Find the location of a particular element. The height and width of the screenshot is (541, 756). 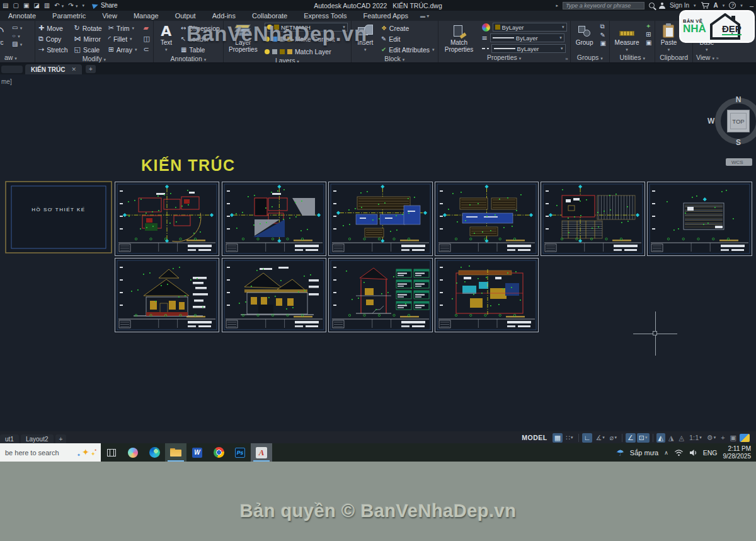

draw-panel-label: aw ▾ is located at coordinates (16, 58).